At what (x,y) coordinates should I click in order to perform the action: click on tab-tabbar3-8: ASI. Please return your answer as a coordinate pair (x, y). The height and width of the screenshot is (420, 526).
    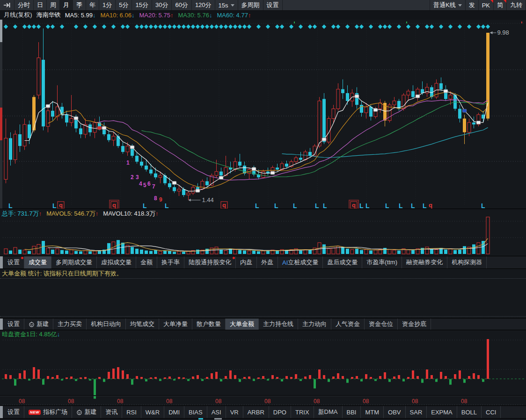
    Looking at the image, I should click on (217, 412).